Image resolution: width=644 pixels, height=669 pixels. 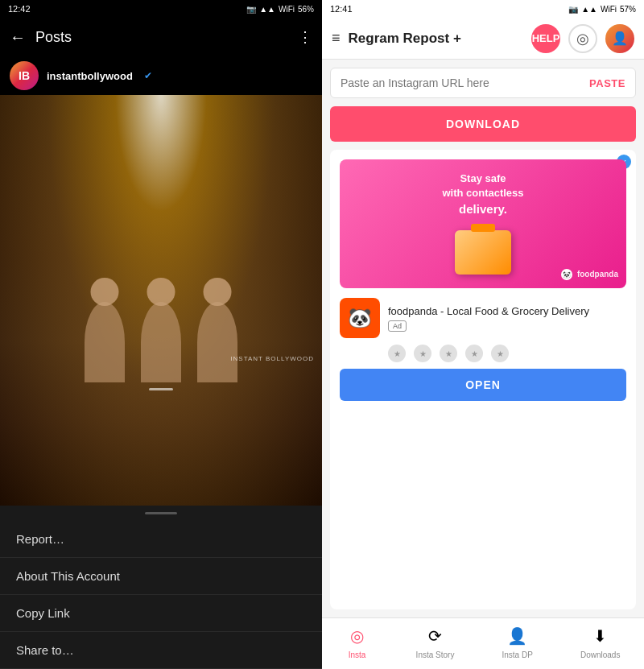 I want to click on instagram-button: ◎, so click(x=583, y=39).